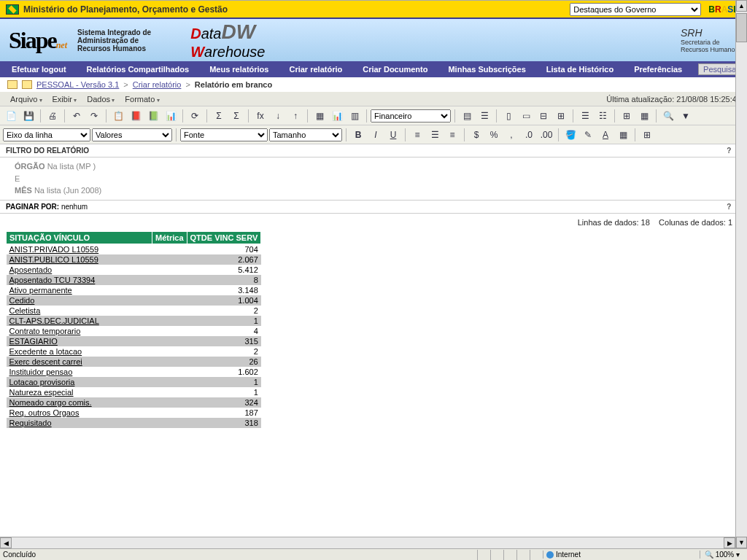  Describe the element at coordinates (526, 116) in the screenshot. I see `merge-row-icon: ▭` at that location.